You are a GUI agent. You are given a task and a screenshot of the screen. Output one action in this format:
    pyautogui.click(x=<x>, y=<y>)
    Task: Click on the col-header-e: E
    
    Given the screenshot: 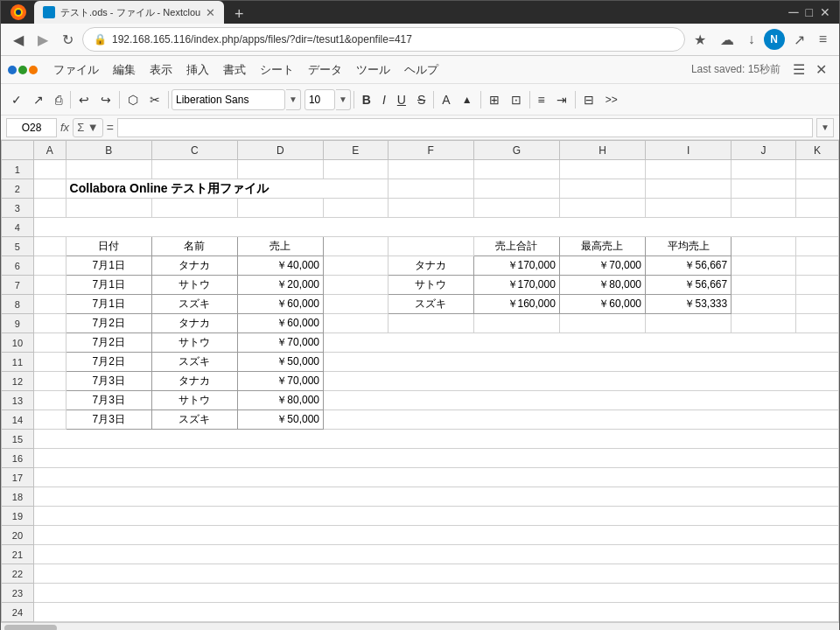 What is the action you would take?
    pyautogui.click(x=356, y=150)
    